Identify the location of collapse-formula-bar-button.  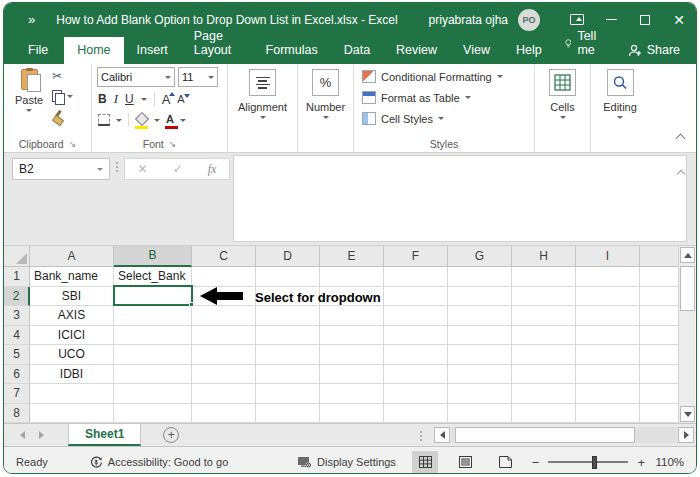
(681, 172).